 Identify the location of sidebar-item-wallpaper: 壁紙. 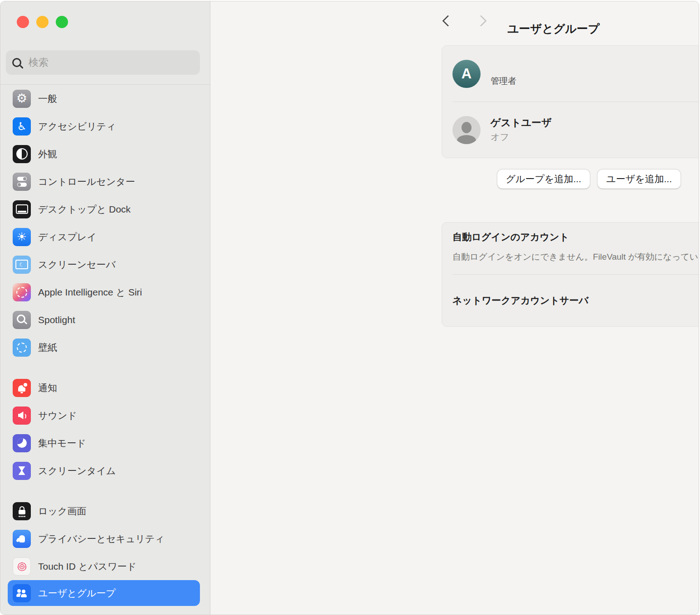
(105, 347).